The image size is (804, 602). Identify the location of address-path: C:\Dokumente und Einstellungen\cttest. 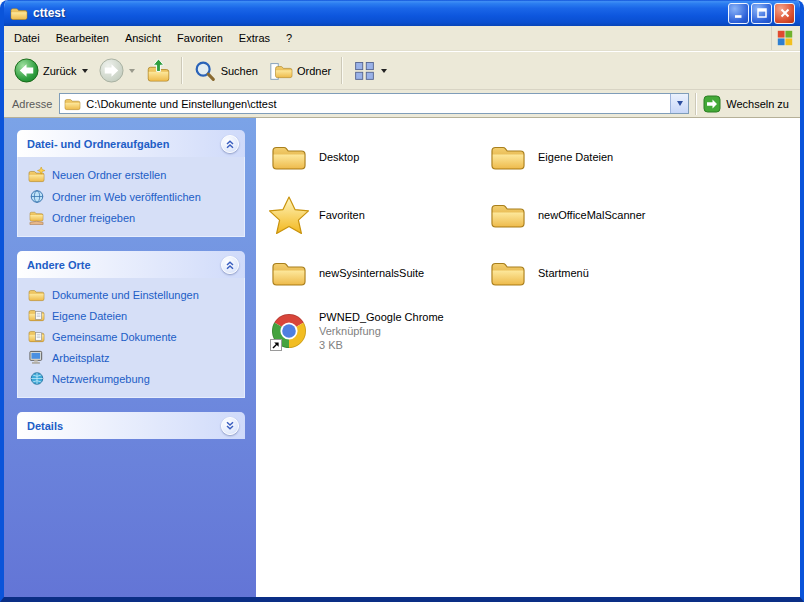
(376, 104).